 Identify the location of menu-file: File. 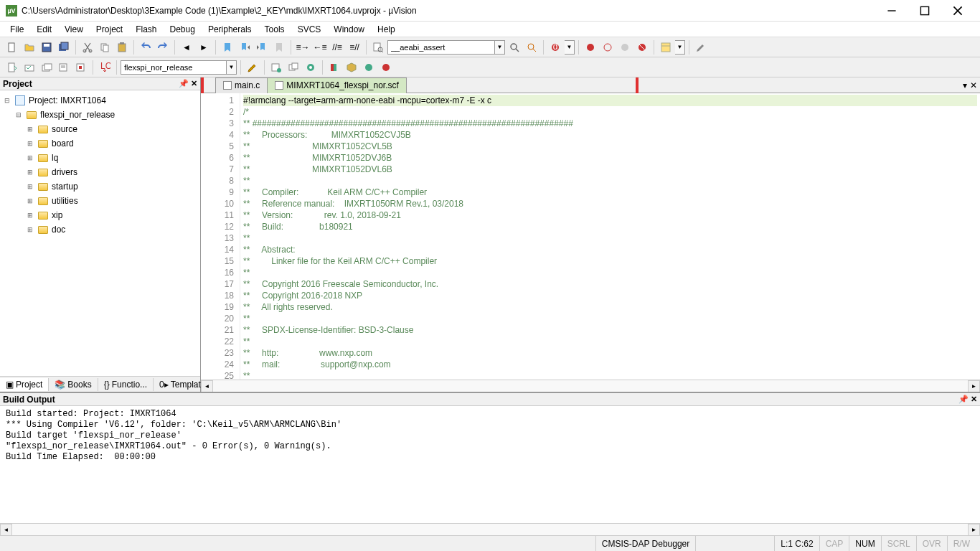
(17, 29).